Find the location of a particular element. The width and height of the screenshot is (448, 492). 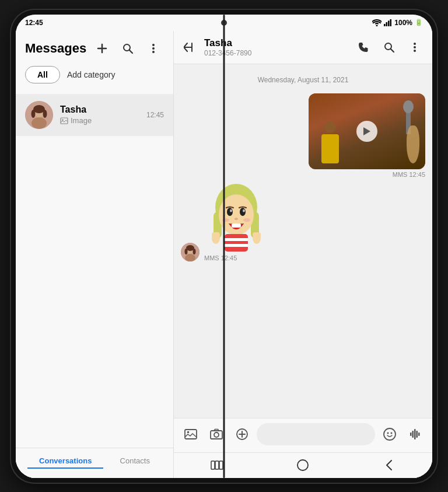

msg-meta-video: MMS 12:45 is located at coordinates (409, 175).